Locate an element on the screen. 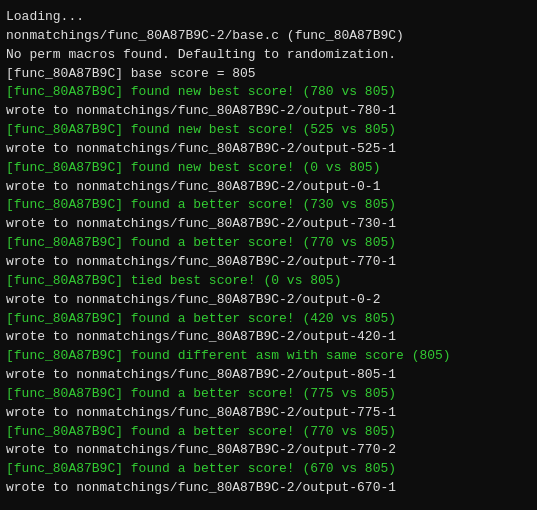 Image resolution: width=537 pixels, height=510 pixels. terminal-line-24: wrote to nonmatchings/func_80A87B9C-2/ou… is located at coordinates (268, 450).